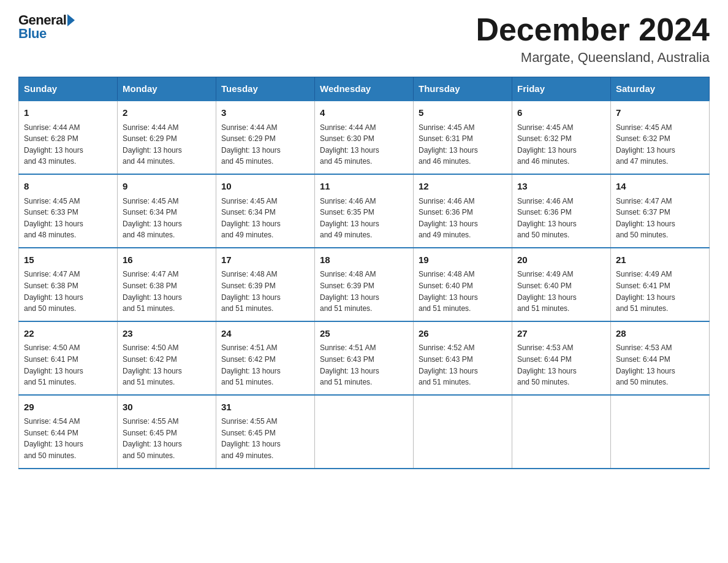 The image size is (728, 563). I want to click on day-header-monday: Monday, so click(167, 90).